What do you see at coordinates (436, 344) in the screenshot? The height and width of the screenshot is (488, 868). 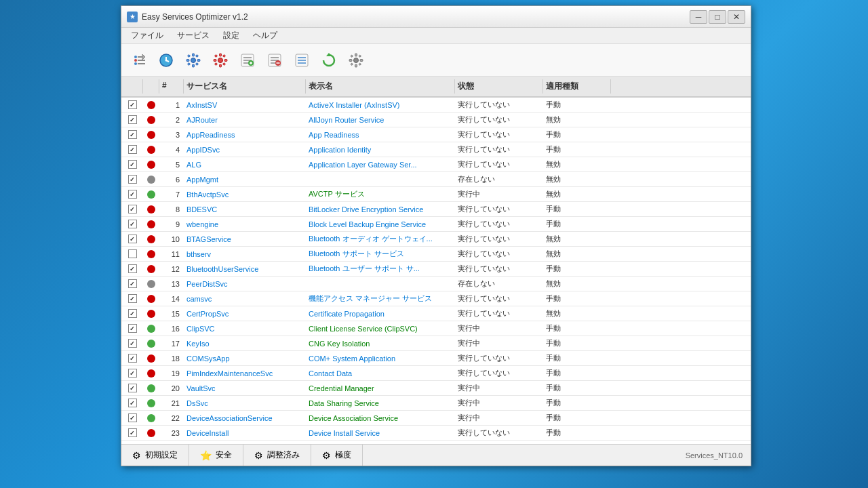 I see `table-row: 17KeyIsoCNG Key Isolation実行中手動` at bounding box center [436, 344].